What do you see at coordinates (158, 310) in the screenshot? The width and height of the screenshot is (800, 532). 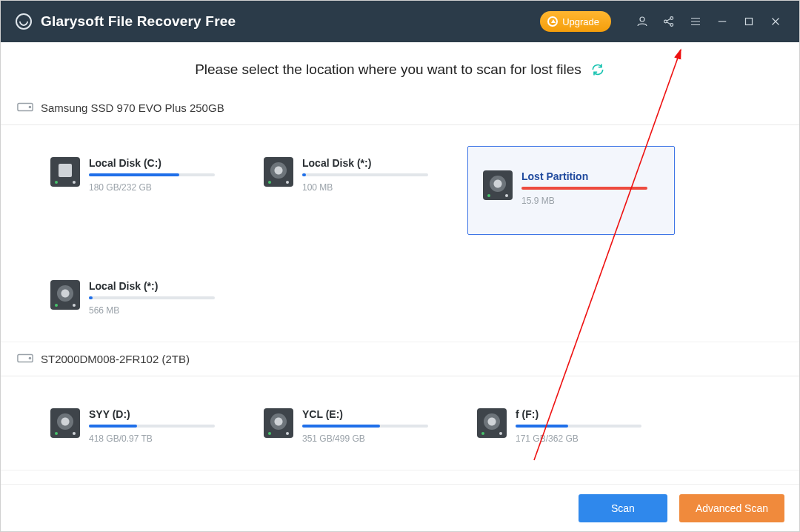 I see `partition-size: 566 MB` at bounding box center [158, 310].